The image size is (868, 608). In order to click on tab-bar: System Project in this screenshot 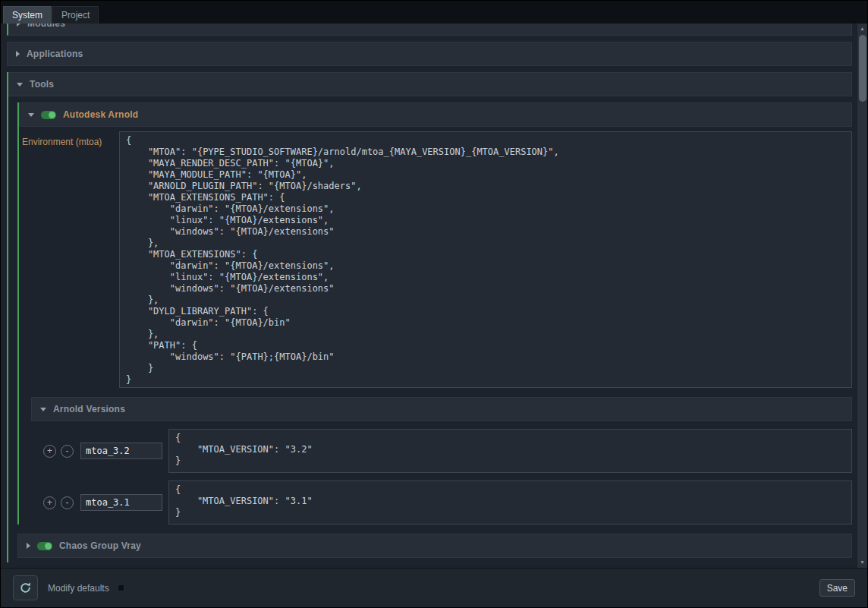, I will do `click(434, 12)`.